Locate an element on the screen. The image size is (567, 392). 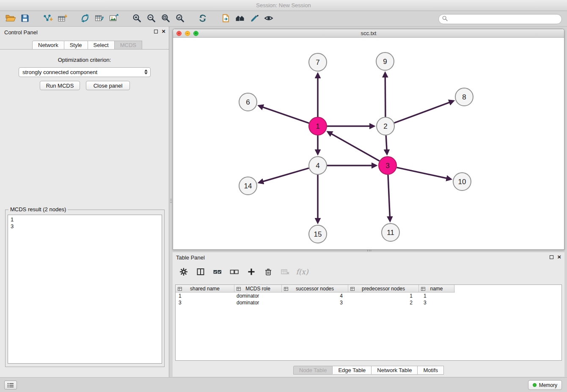
criterion-select: strongly connected component is located at coordinates (85, 72).